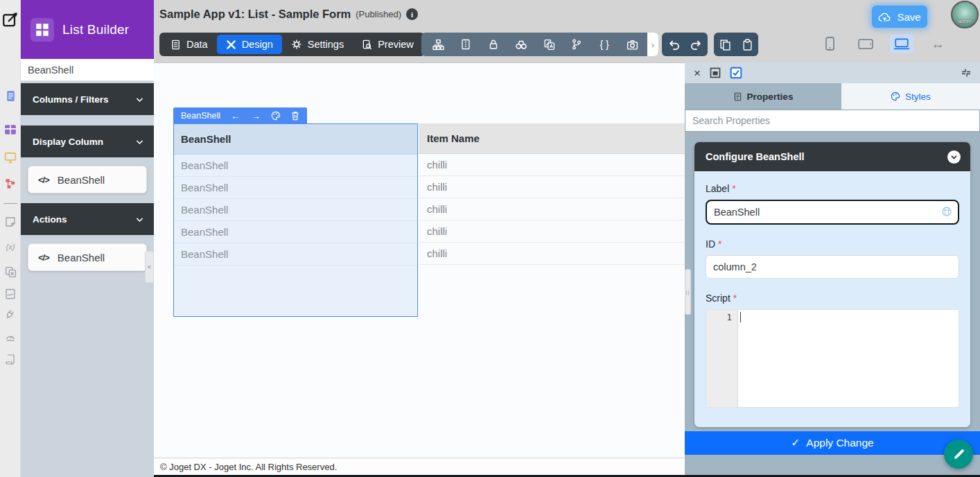  What do you see at coordinates (10, 157) in the screenshot?
I see `userview-builder-icon` at bounding box center [10, 157].